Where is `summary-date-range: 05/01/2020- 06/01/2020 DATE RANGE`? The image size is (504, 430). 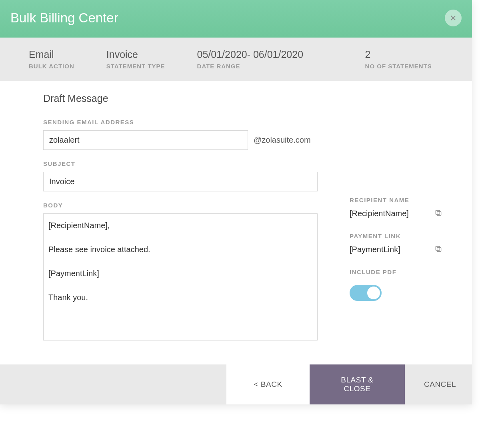
summary-date-range: 05/01/2020- 06/01/2020 DATE RANGE is located at coordinates (265, 59).